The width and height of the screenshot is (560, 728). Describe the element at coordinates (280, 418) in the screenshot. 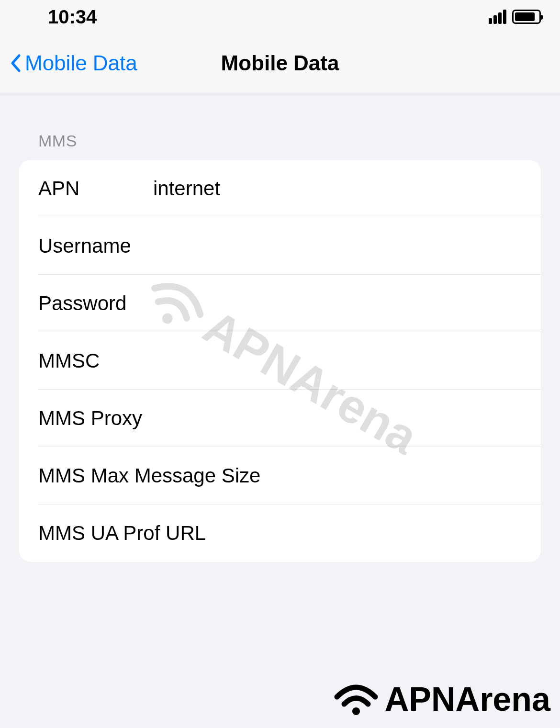

I see `setting-row-mms-proxy: MMS Proxy` at that location.